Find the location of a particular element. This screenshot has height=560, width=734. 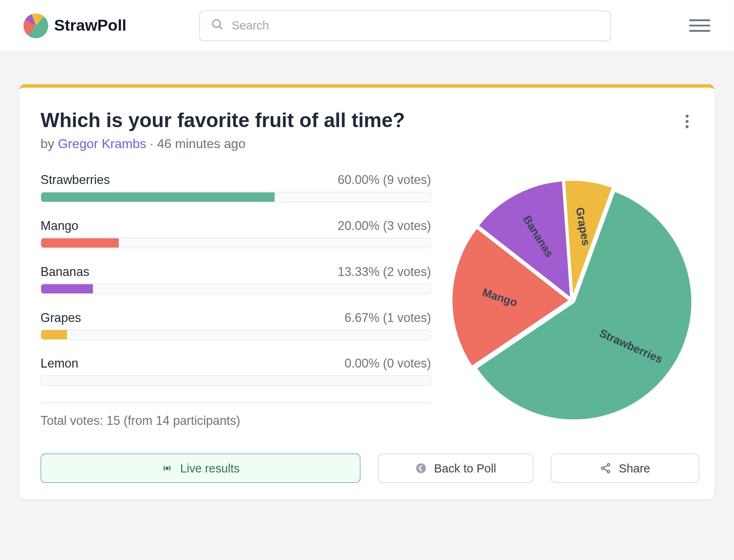

totals-text: Total votes: 15 (from 14 participants) is located at coordinates (236, 420).